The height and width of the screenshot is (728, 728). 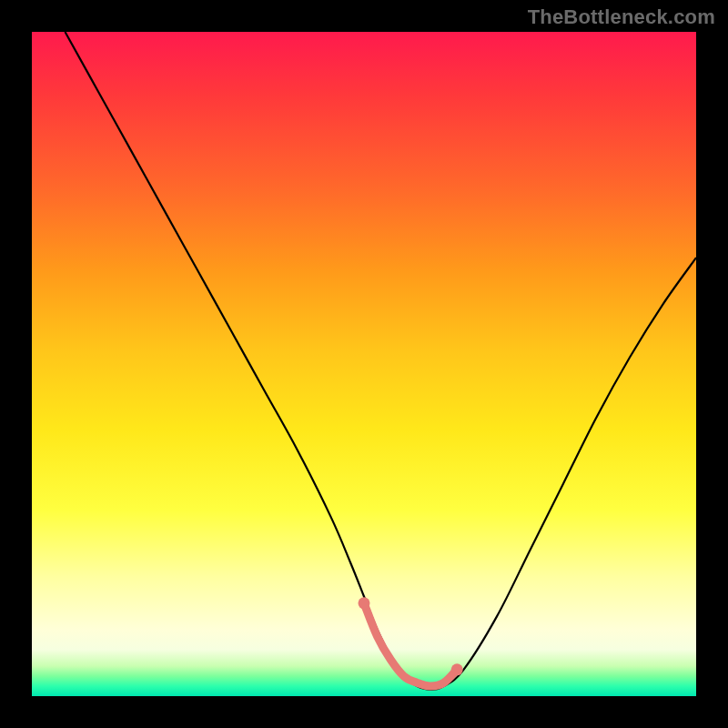 I want to click on highlight-segment, so click(x=410, y=644).